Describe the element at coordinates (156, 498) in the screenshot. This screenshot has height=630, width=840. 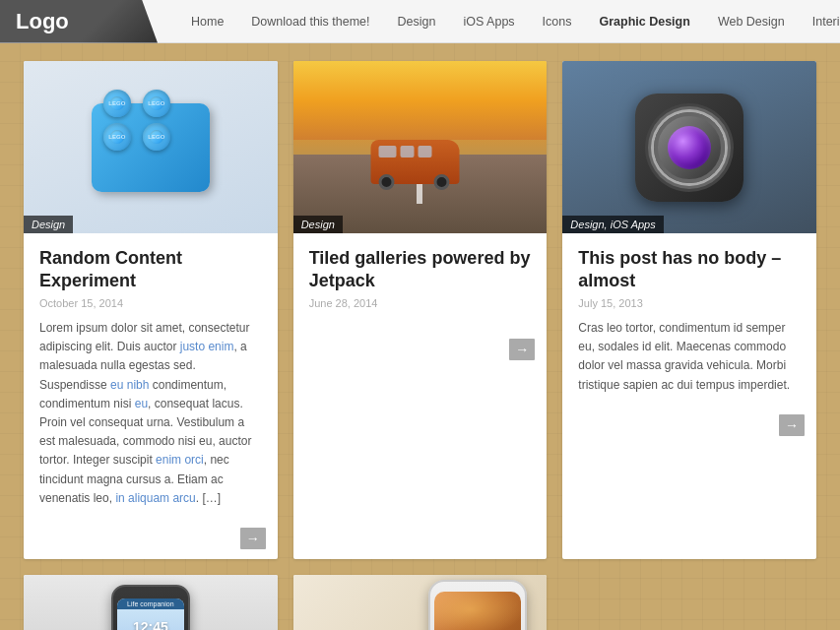
I see `card-1-link-5: in aliquam arcu` at that location.